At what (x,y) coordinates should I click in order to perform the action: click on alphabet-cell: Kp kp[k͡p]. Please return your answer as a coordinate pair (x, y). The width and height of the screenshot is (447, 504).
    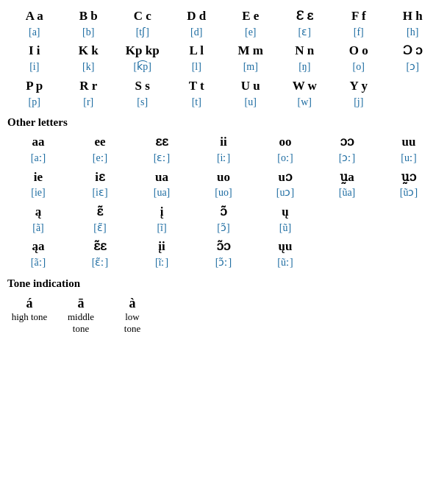
    Looking at the image, I should click on (143, 57).